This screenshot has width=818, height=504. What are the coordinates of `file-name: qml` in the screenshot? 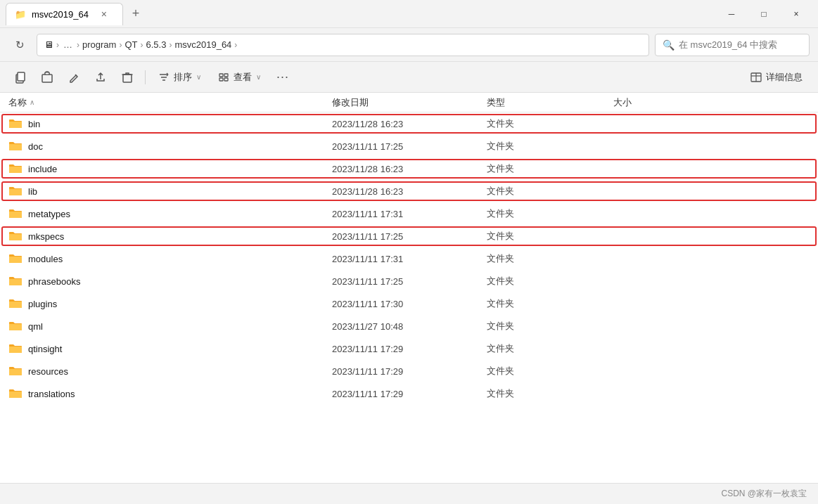 It's located at (35, 326).